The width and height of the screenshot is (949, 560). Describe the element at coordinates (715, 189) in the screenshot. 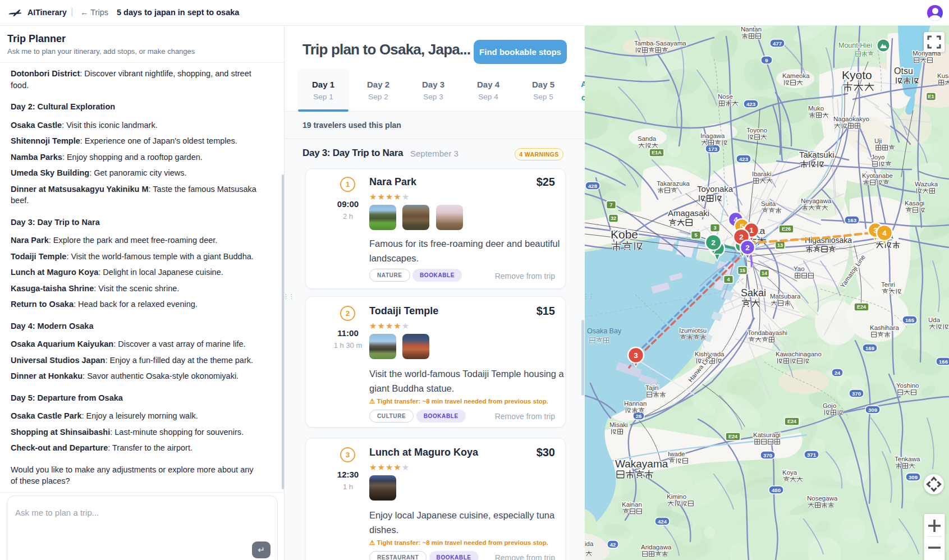

I see `svg-text: Toyonaka` at that location.